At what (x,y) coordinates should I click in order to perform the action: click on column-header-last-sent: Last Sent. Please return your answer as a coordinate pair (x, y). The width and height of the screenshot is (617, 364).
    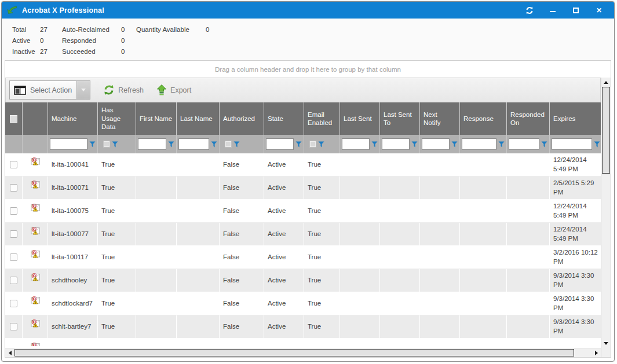
    Looking at the image, I should click on (360, 119).